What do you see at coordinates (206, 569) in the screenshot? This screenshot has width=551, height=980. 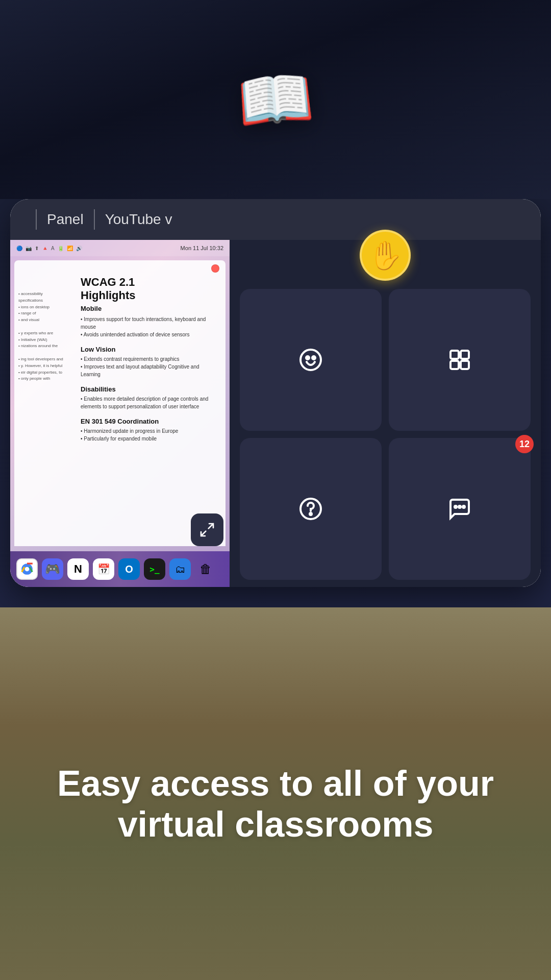 I see `dock-trash: 🗑` at bounding box center [206, 569].